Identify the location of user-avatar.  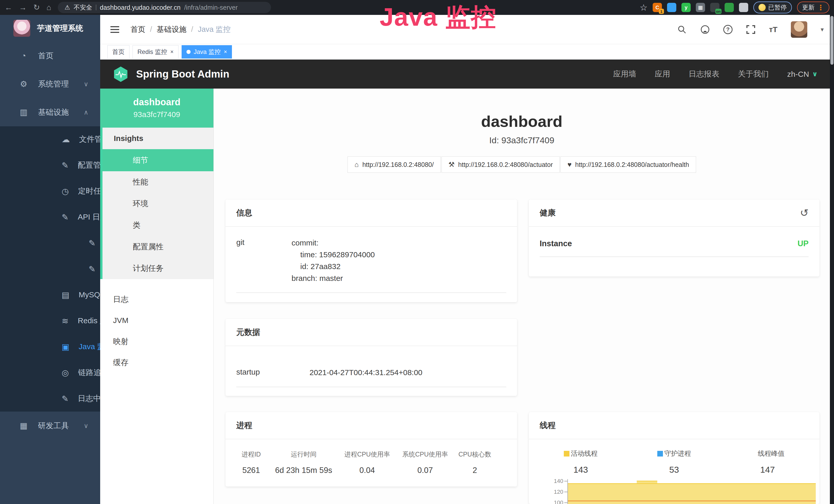
(799, 30).